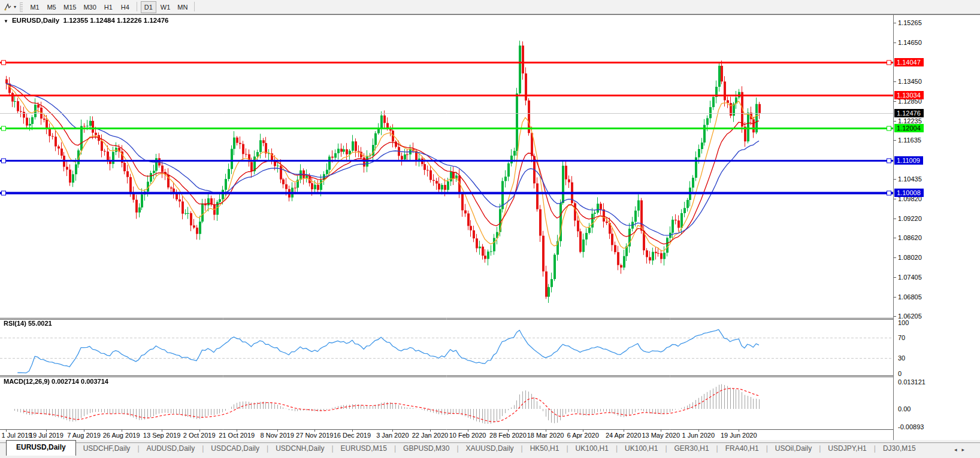 The height and width of the screenshot is (458, 980). What do you see at coordinates (903, 323) in the screenshot?
I see `rsi-axis-label: 100` at bounding box center [903, 323].